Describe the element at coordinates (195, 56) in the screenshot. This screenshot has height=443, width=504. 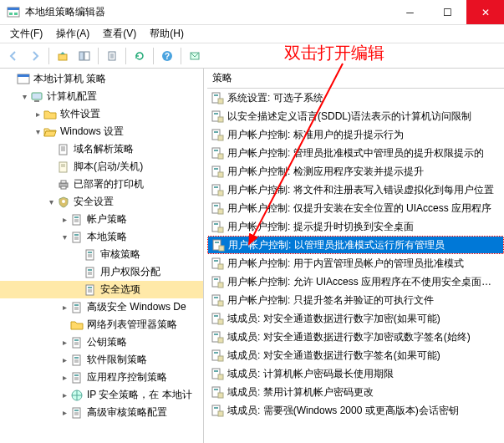
I see `filter-button` at that location.